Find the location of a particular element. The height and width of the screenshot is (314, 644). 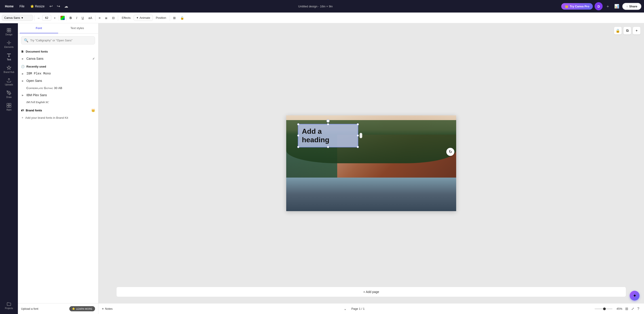

color-picker is located at coordinates (62, 18).